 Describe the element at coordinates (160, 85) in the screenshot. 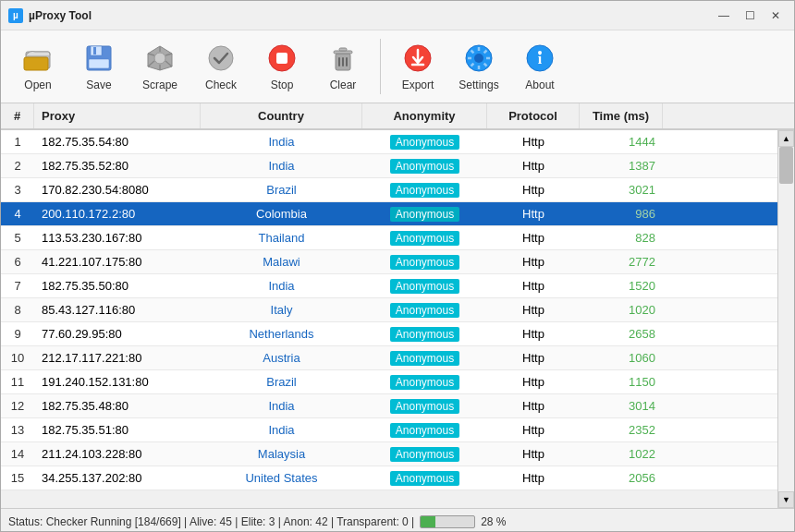

I see `scrape-label: Scrape` at that location.